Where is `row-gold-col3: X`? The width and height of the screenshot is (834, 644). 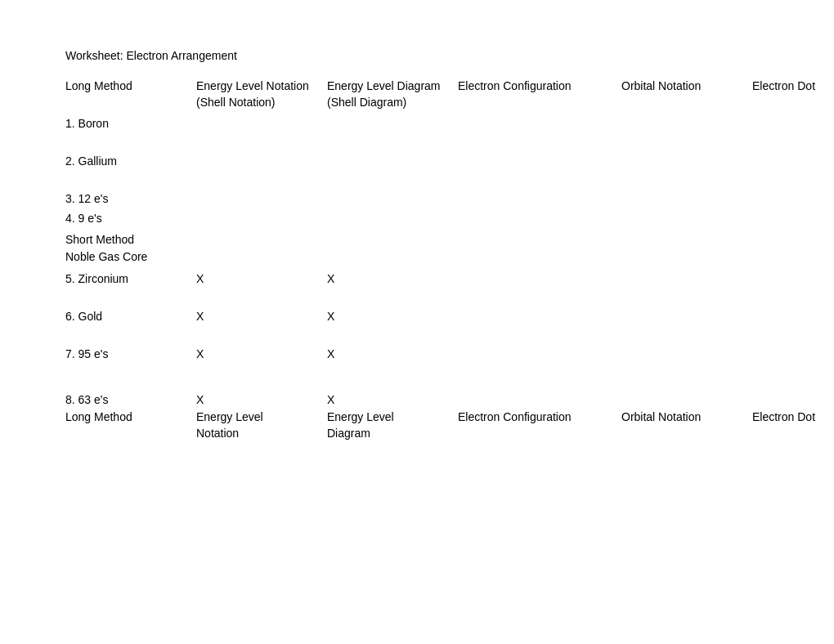
row-gold-col3: X is located at coordinates (392, 316).